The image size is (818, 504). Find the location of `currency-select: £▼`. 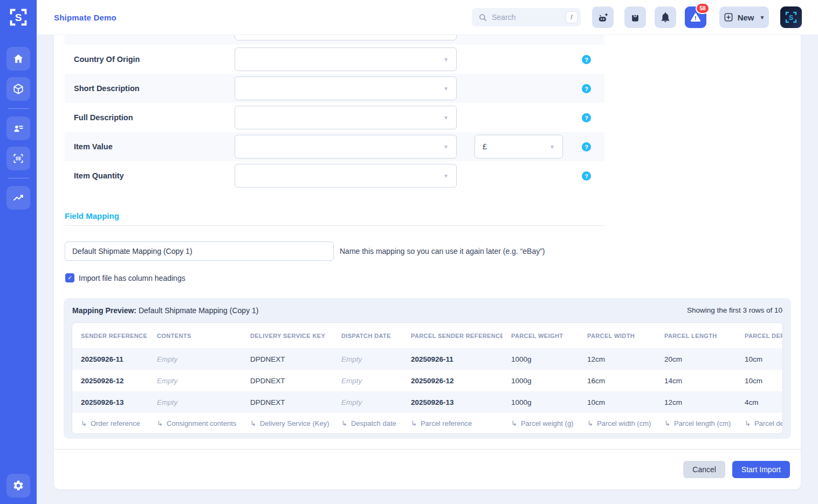

currency-select: £▼ is located at coordinates (519, 147).